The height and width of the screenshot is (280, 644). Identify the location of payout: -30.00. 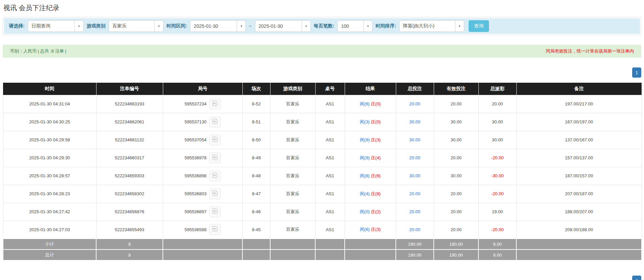
(497, 176).